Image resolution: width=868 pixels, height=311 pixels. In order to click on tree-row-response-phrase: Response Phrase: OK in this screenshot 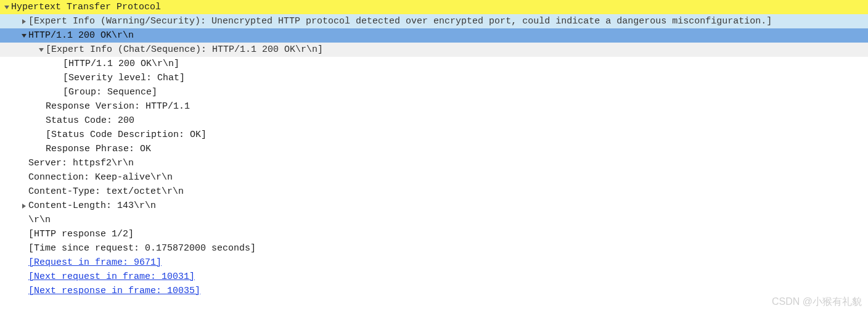, I will do `click(434, 149)`.